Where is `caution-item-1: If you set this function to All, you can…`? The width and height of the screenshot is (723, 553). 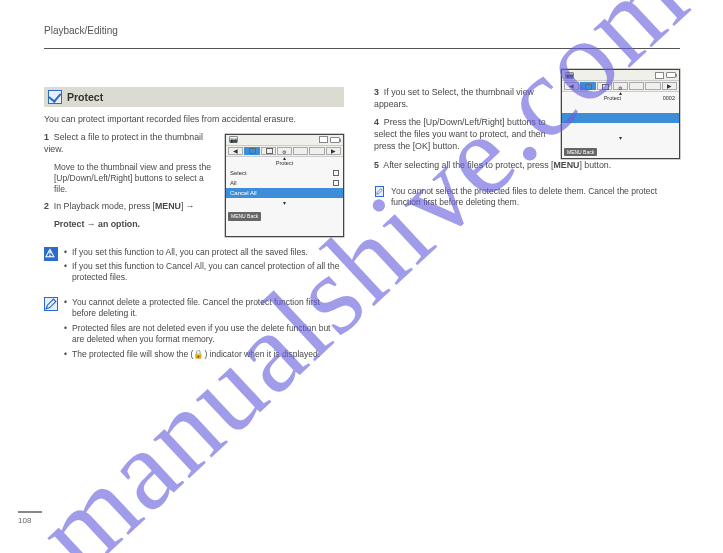 caution-item-1: If you set this function to All, you can… is located at coordinates (204, 252).